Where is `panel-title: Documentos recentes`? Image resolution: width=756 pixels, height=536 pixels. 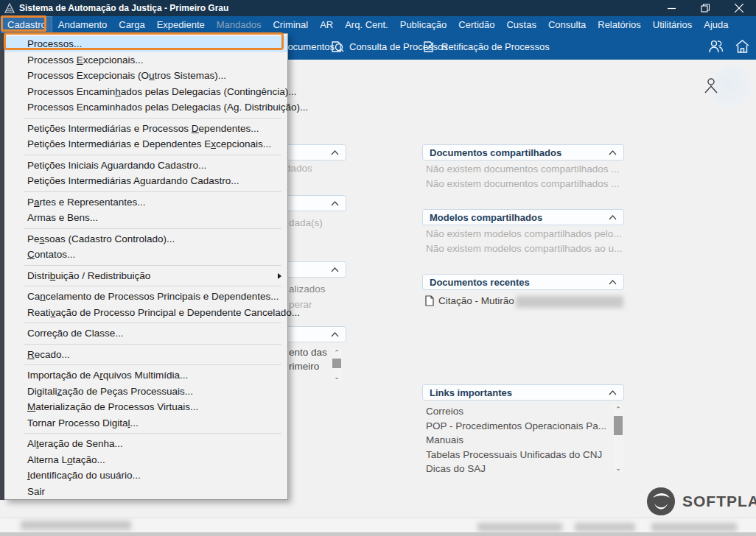
panel-title: Documentos recentes is located at coordinates (480, 283).